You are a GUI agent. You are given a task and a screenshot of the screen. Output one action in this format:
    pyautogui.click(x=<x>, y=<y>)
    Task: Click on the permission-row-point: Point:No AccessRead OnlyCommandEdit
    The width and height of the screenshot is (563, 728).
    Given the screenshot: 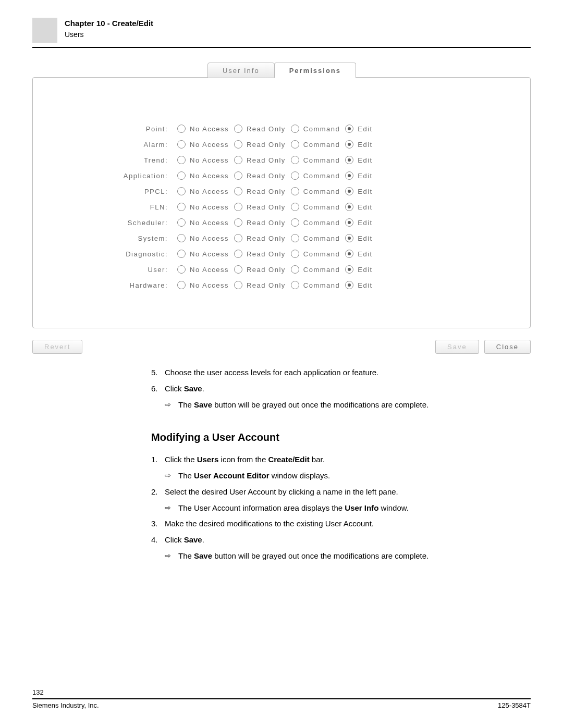 What is the action you would take?
    pyautogui.click(x=282, y=129)
    